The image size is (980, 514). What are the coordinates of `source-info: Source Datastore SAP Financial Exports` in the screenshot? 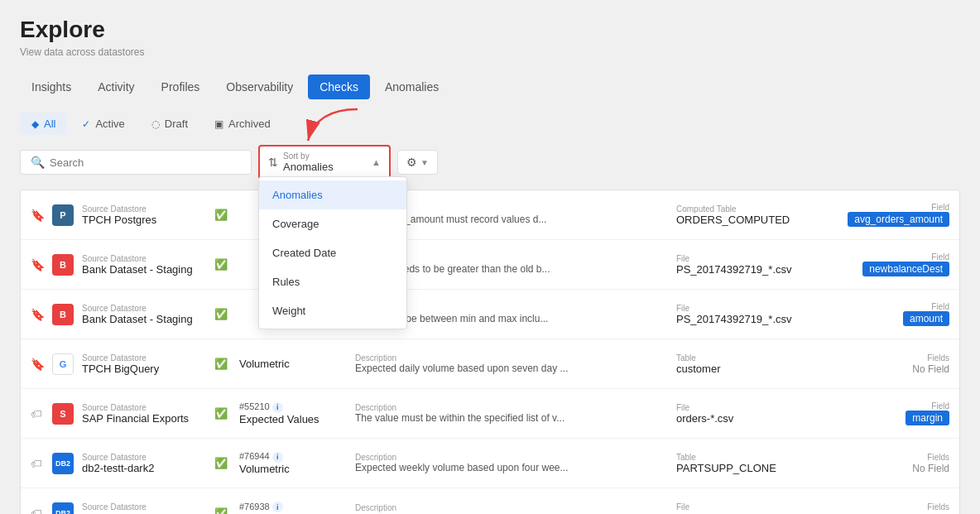 It's located at (144, 414).